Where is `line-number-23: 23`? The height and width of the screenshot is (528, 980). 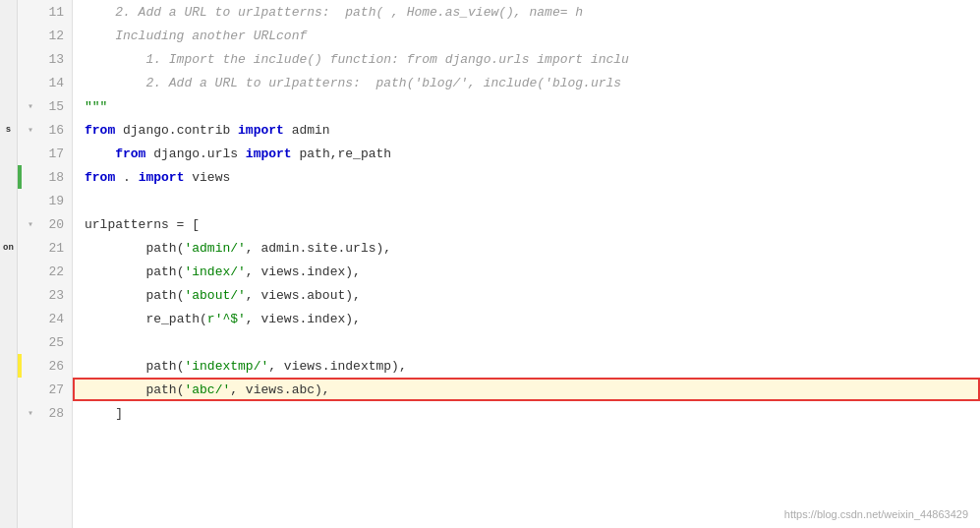
line-number-23: 23 is located at coordinates (47, 295).